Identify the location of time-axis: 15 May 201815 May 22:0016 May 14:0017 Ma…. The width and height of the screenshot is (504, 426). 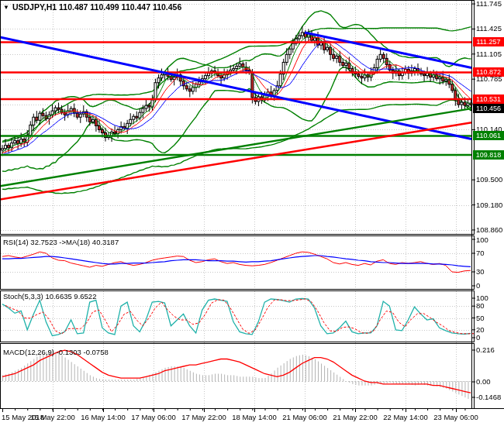
(252, 417).